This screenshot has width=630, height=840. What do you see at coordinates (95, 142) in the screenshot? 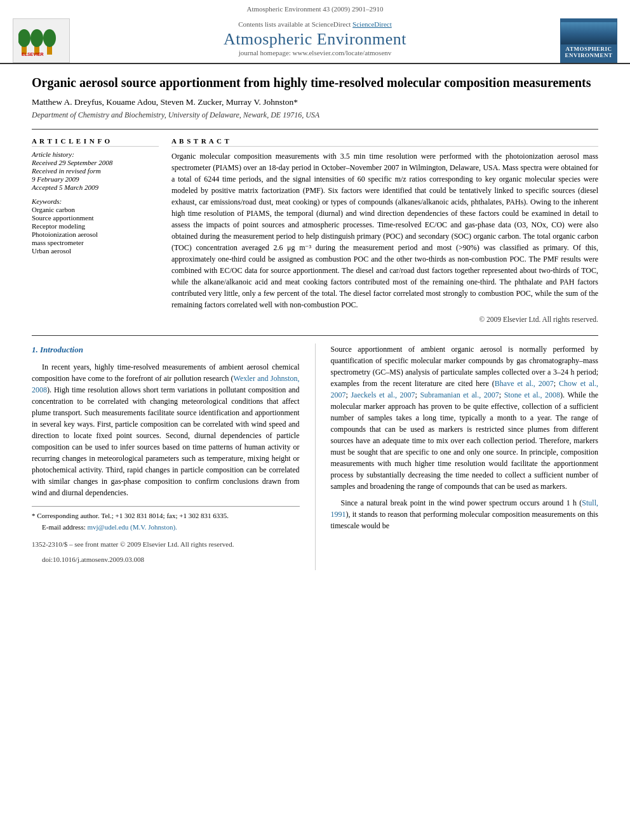
I see `article-info-header: A R T I C L E I N F O` at bounding box center [95, 142].